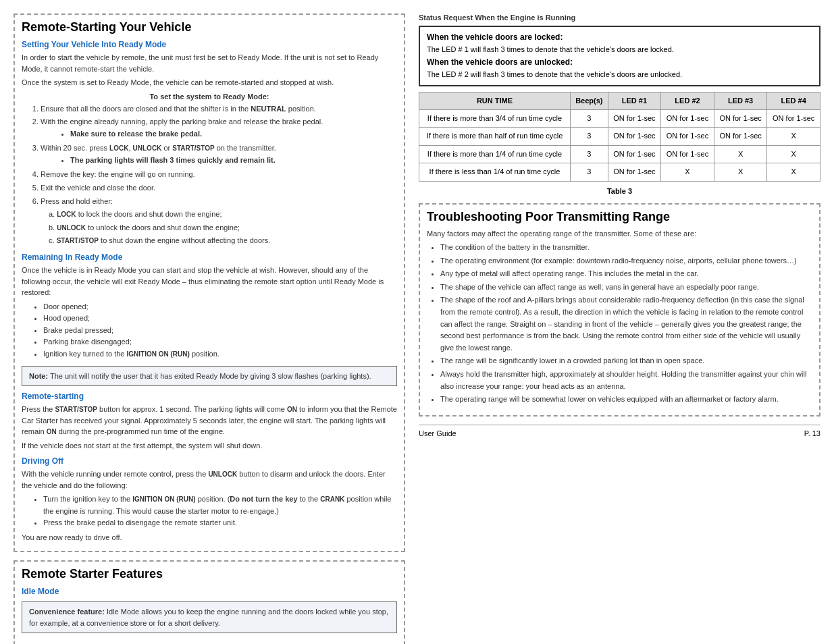 Image resolution: width=834 pixels, height=644 pixels. I want to click on status-section: Status Request When the Engine is Runnin…, so click(620, 104).